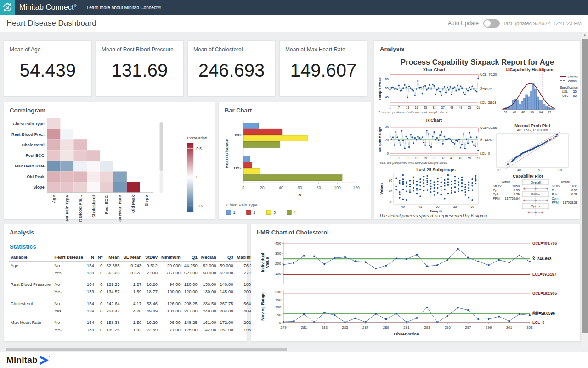 The height and width of the screenshot is (368, 588). What do you see at coordinates (379, 89) in the screenshot?
I see `svg-text: Sample Mean` at bounding box center [379, 89].